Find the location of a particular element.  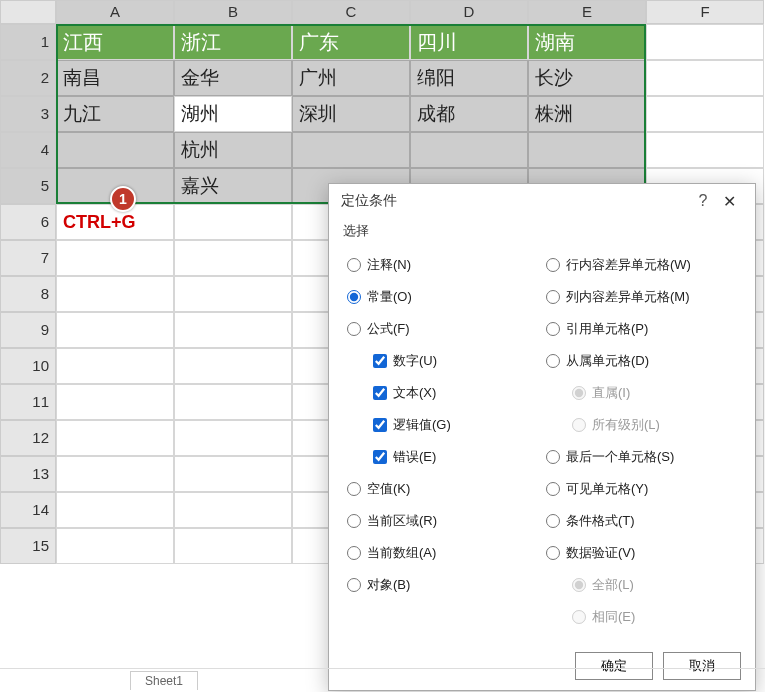

cell: 长沙 is located at coordinates (587, 78).